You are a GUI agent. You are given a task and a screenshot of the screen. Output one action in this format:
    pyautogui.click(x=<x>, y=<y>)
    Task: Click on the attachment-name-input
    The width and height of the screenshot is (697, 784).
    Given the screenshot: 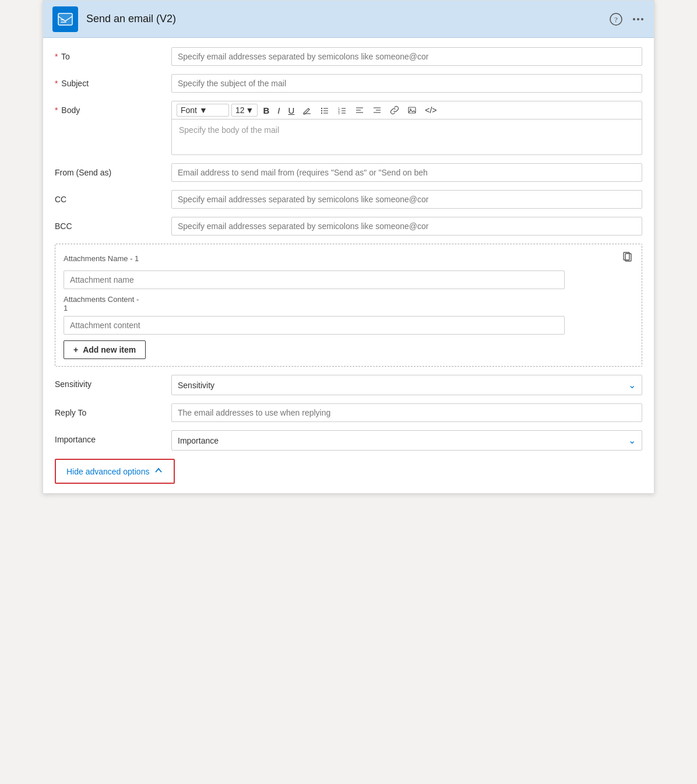 What is the action you would take?
    pyautogui.click(x=314, y=280)
    